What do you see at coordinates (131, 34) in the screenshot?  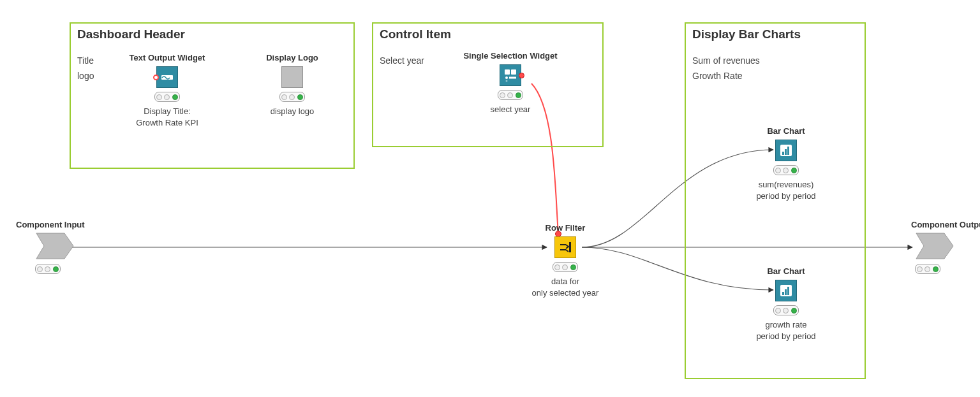 I see `group-title: Dashboard Header` at bounding box center [131, 34].